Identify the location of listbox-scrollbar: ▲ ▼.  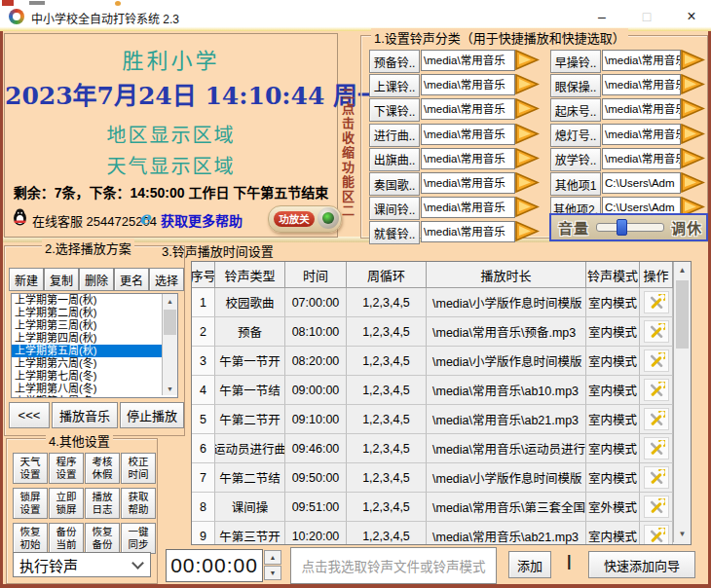
(169, 345).